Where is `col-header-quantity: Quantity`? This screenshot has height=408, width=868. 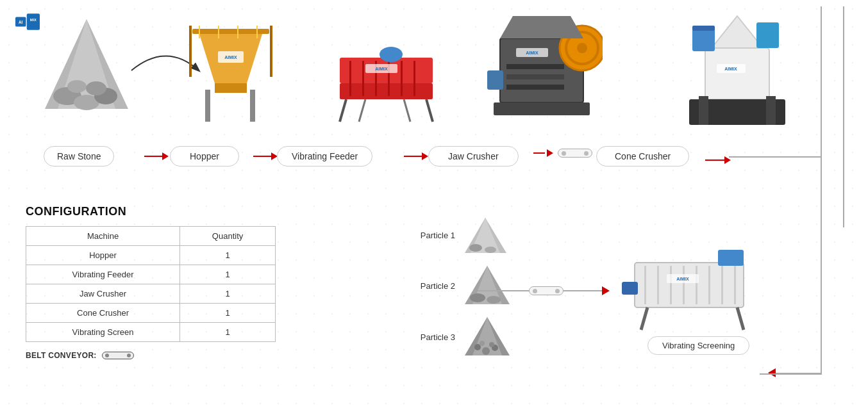
col-header-quantity: Quantity is located at coordinates (228, 236).